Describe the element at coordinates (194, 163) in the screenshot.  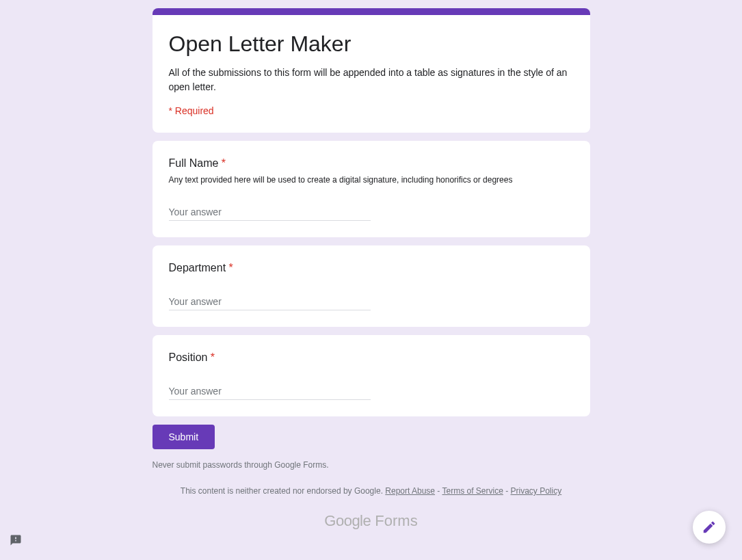
I see `label-text: Full Name` at that location.